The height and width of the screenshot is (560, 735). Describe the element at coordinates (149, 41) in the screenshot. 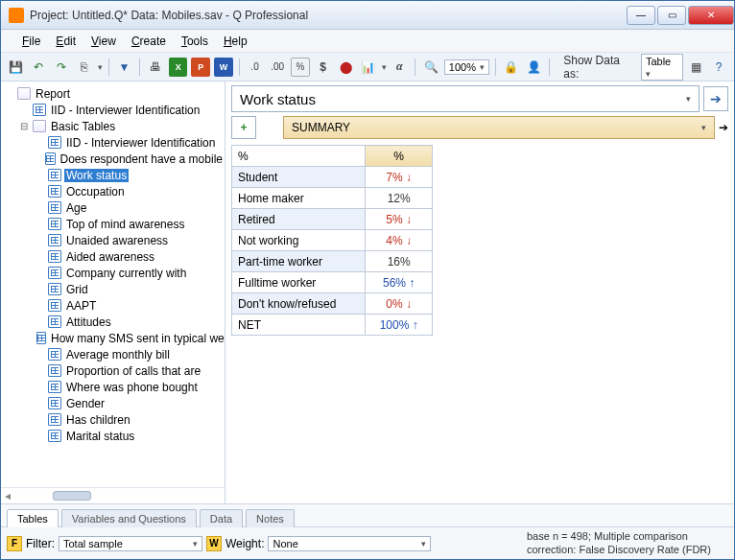

I see `menu-create: Create` at that location.